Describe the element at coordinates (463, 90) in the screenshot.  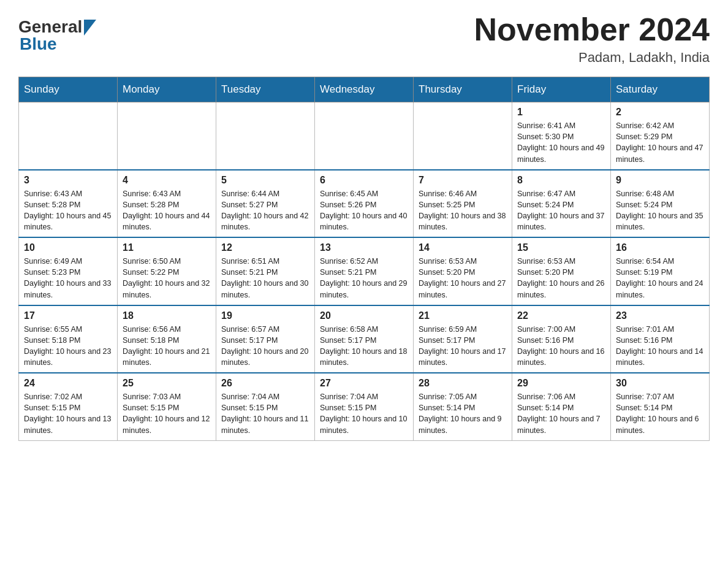
I see `header-thursday: Thursday` at that location.